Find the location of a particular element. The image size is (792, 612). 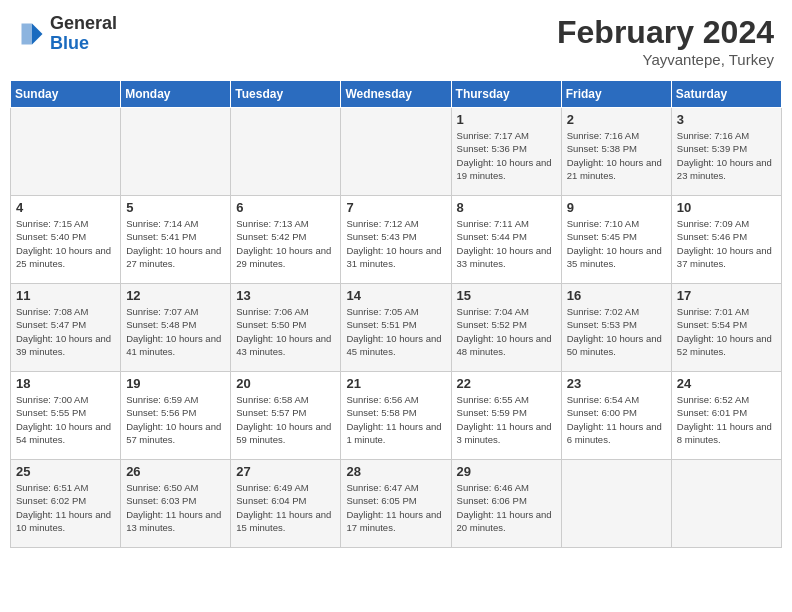

day-info: Sunrise: 7:02 AMSunset: 5:53 PMDaylight:… is located at coordinates (616, 332).